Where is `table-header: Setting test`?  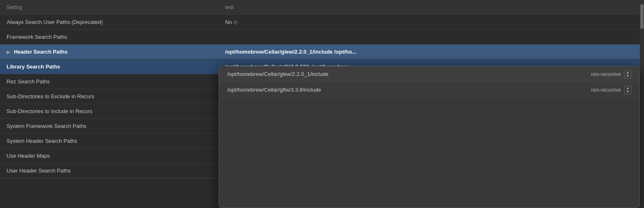 table-header: Setting test is located at coordinates (322, 7).